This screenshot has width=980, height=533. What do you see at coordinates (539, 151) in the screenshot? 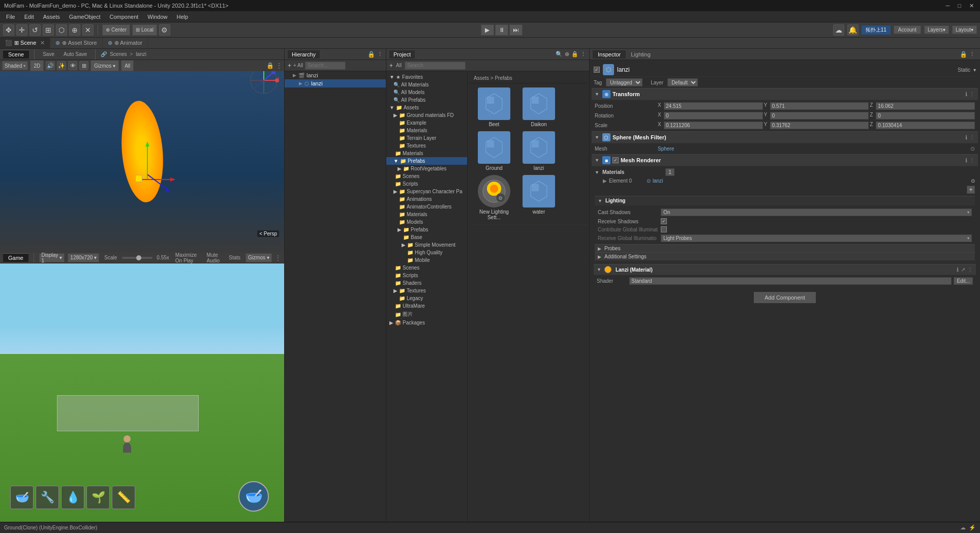
I see `asset-lanzi: lanzi` at bounding box center [539, 151].